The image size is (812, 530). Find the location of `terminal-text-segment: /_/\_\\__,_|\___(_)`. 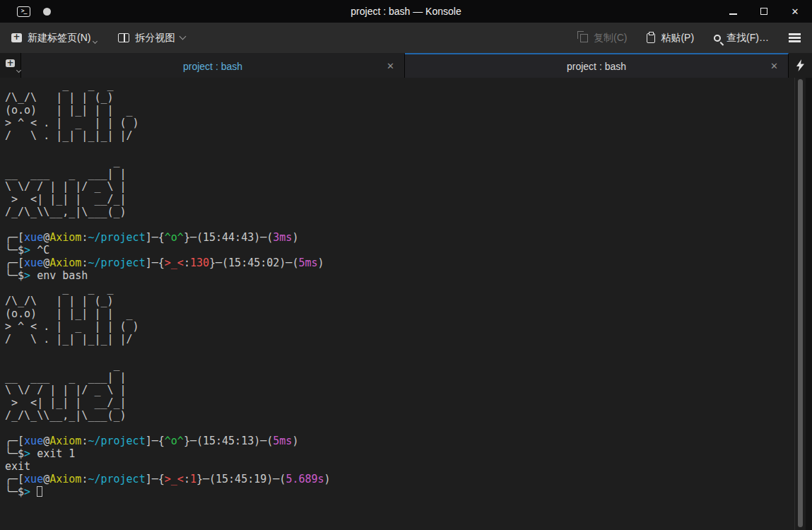

terminal-text-segment: /_/\_\\__,_|\___(_) is located at coordinates (66, 212).